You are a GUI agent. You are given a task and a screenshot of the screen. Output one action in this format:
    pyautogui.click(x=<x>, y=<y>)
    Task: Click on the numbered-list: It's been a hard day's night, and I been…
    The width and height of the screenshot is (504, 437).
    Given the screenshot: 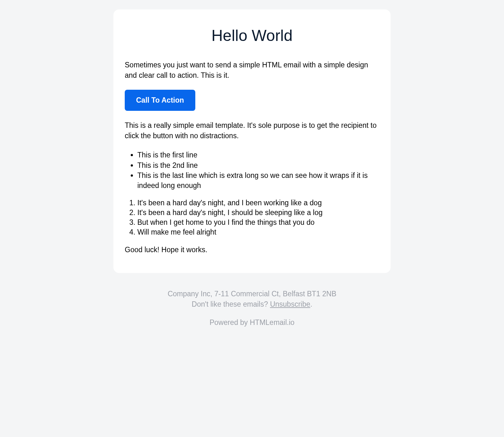 What is the action you would take?
    pyautogui.click(x=252, y=218)
    